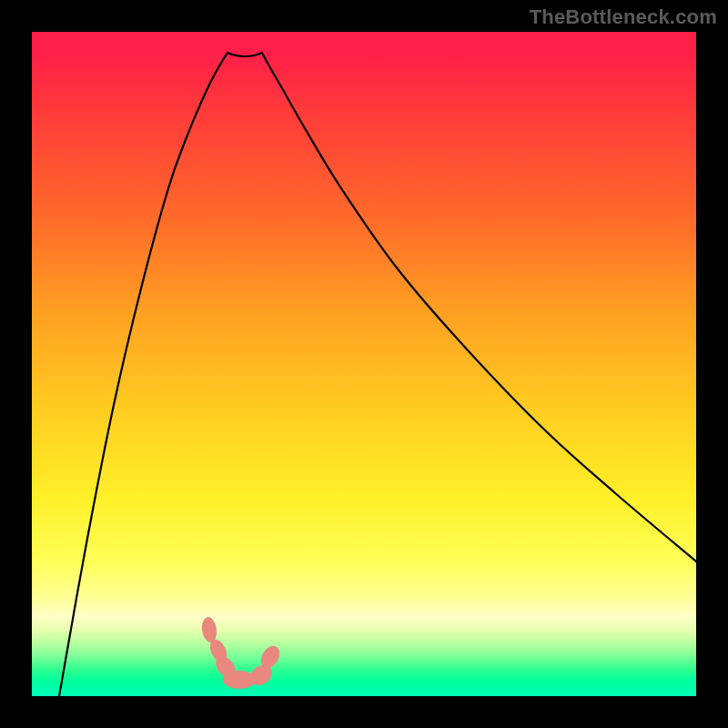 The height and width of the screenshot is (728, 728). Describe the element at coordinates (245, 55) in the screenshot. I see `series-bottom-join` at that location.